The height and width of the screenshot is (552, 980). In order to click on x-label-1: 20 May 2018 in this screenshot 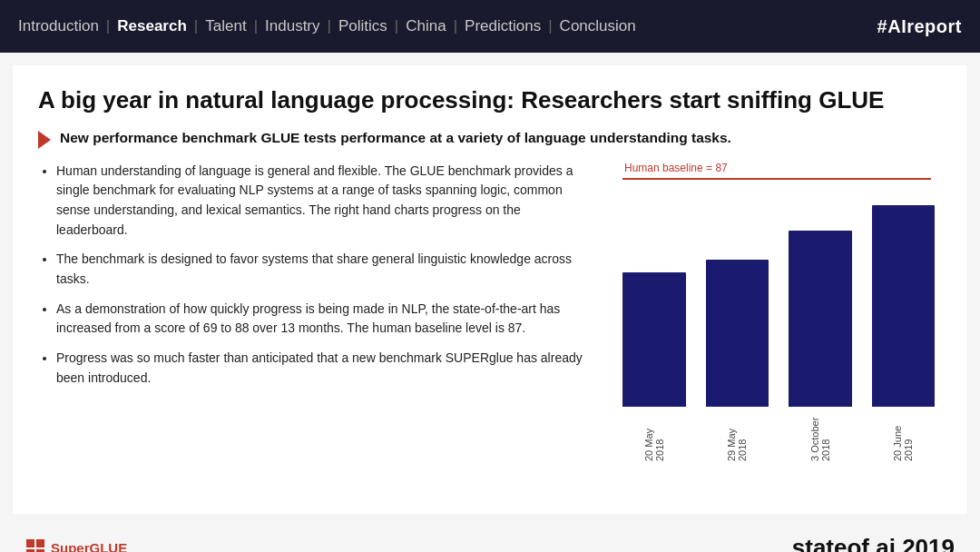, I will do `click(654, 435)`.